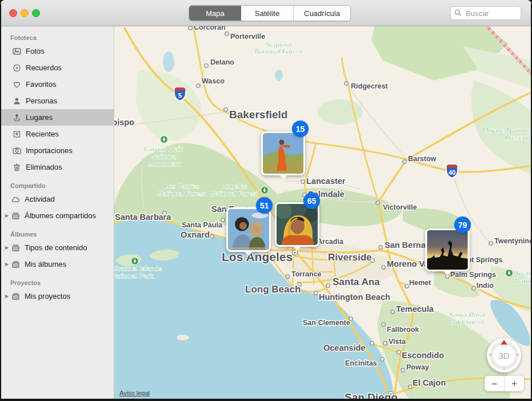 The width and height of the screenshot is (532, 401). I want to click on trash-icon, so click(17, 167).